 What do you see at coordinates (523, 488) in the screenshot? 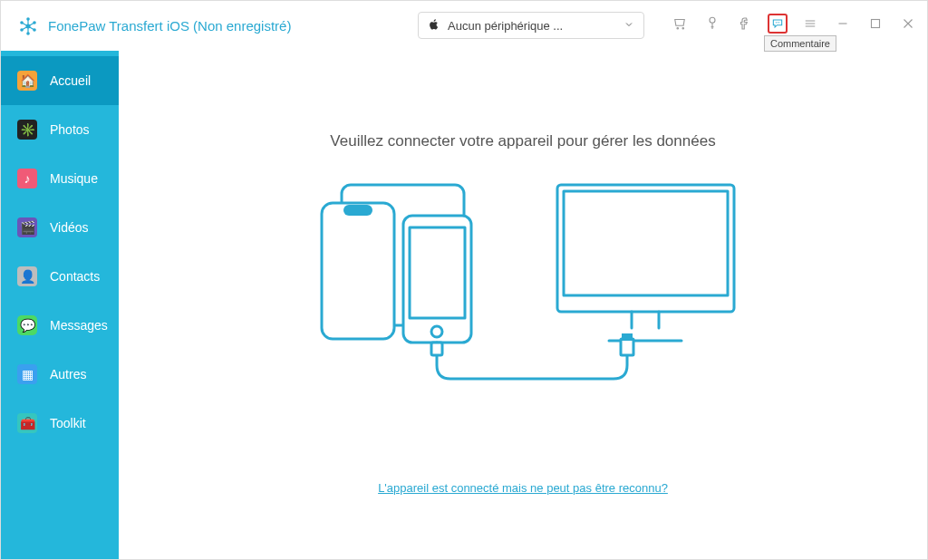
I see `device-not-recognized-link: L'appareil est connecté mais ne peut pas…` at bounding box center [523, 488].